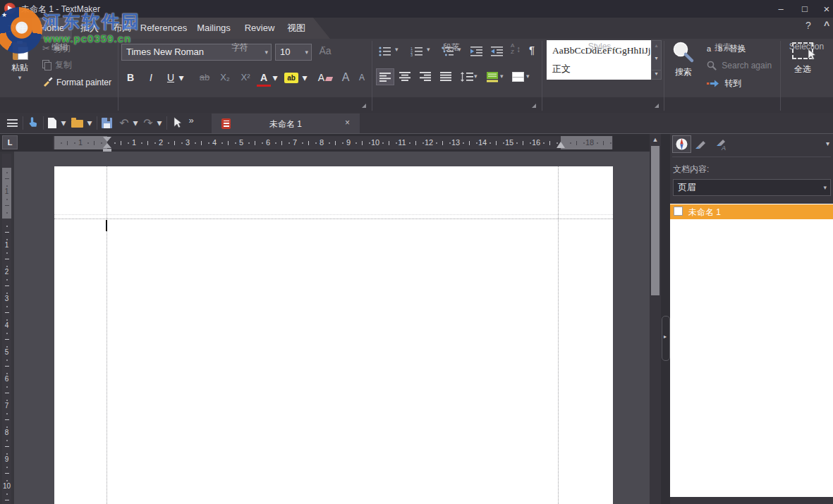 This screenshot has height=504, width=833. I want to click on style-gallery-more-arrow: ▾, so click(656, 73).